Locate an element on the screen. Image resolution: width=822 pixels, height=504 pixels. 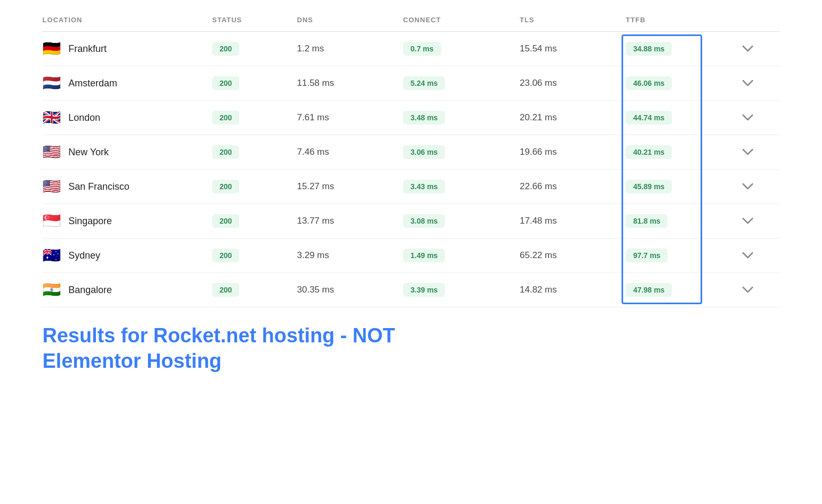
table-row: 🇩🇪 Frankfurt 200 1.2 ms 0.7 ms 15.54 ms … is located at coordinates (411, 49).